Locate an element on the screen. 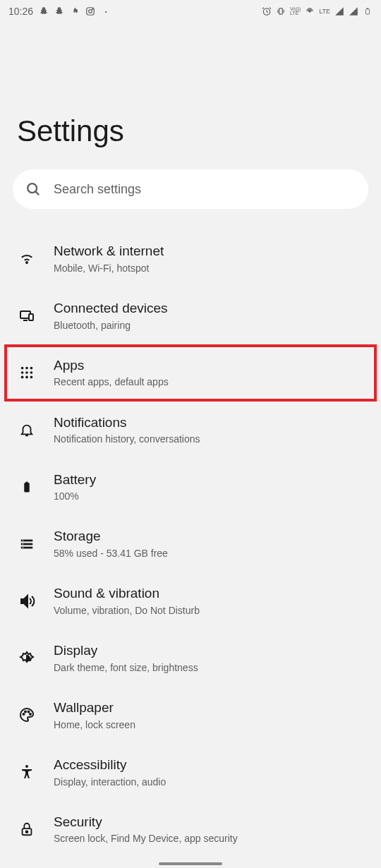 The image size is (381, 868). battery-icon is located at coordinates (368, 11).